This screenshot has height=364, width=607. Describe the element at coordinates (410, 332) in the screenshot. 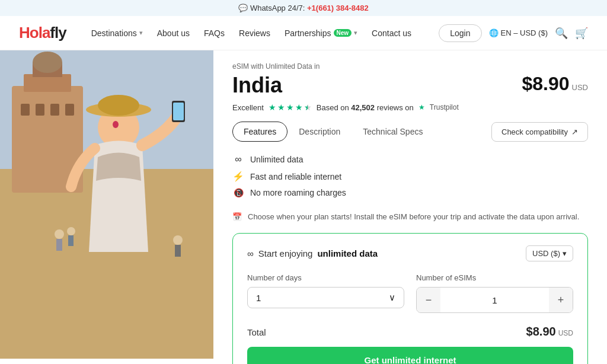

I see `total-row: Total $8.90 USD` at that location.